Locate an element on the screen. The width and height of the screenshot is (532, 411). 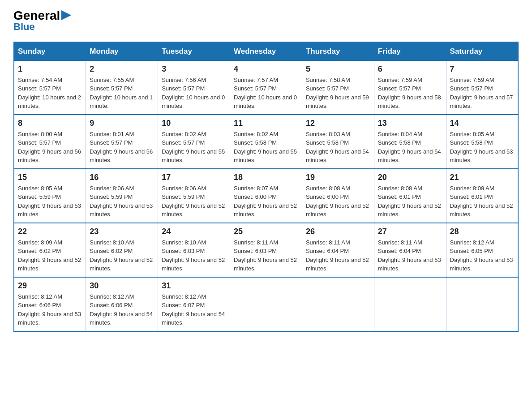
calendar-cell: 17Sunrise: 8:06 AMSunset: 5:59 PMDayligh… is located at coordinates (194, 196).